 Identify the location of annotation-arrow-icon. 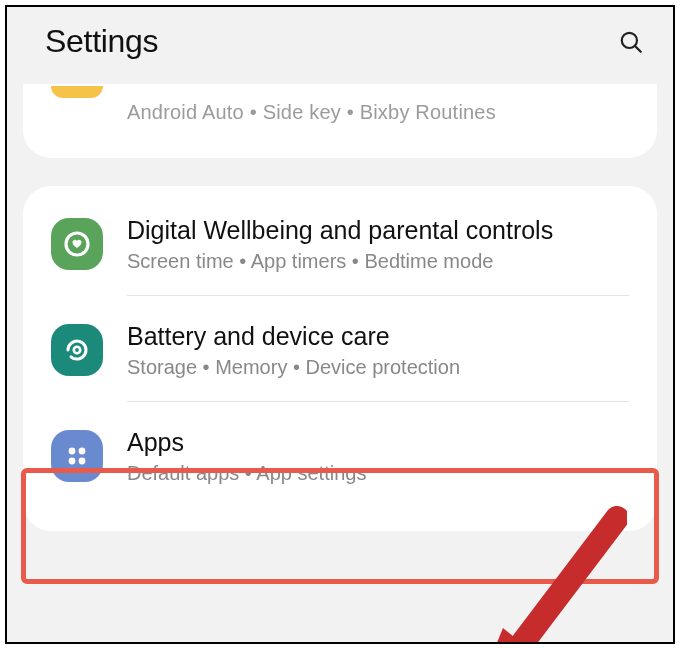
(542, 575).